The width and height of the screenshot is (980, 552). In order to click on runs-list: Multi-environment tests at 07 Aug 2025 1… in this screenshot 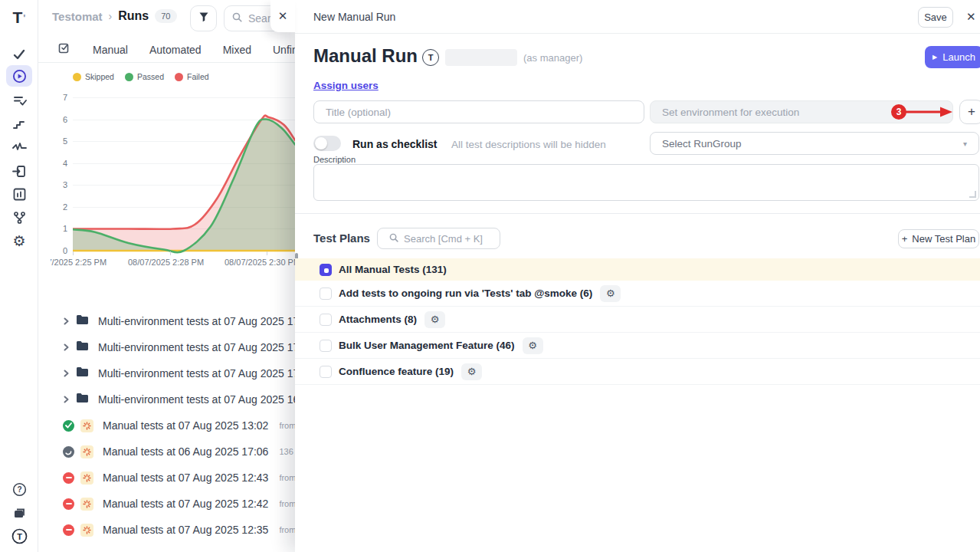, I will do `click(167, 426)`.